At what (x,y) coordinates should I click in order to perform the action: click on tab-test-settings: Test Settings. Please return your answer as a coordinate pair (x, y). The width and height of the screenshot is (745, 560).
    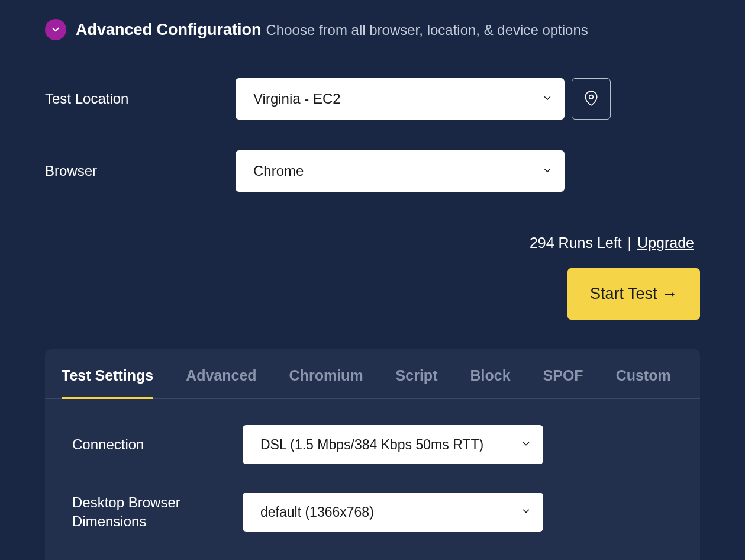
    Looking at the image, I should click on (108, 374).